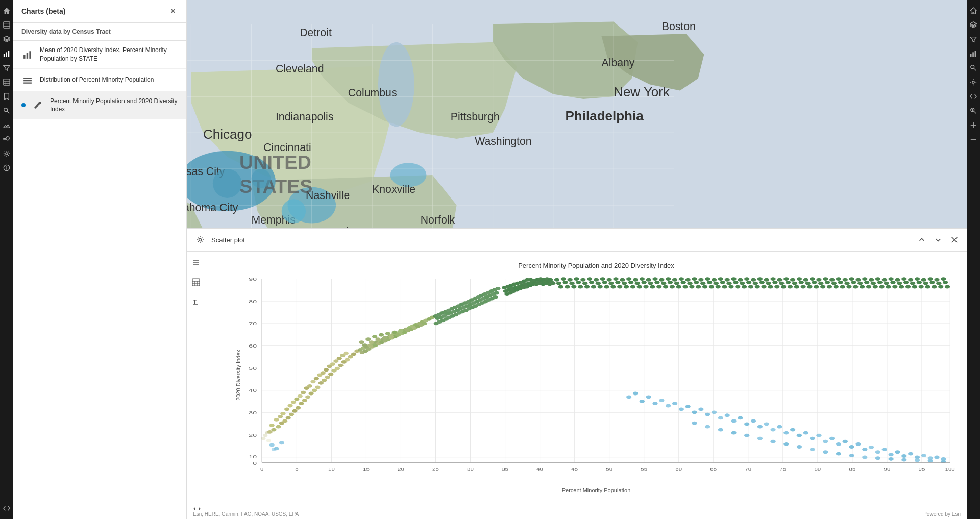 This screenshot has width=980, height=519. What do you see at coordinates (7, 68) in the screenshot?
I see `nav-filter` at bounding box center [7, 68].